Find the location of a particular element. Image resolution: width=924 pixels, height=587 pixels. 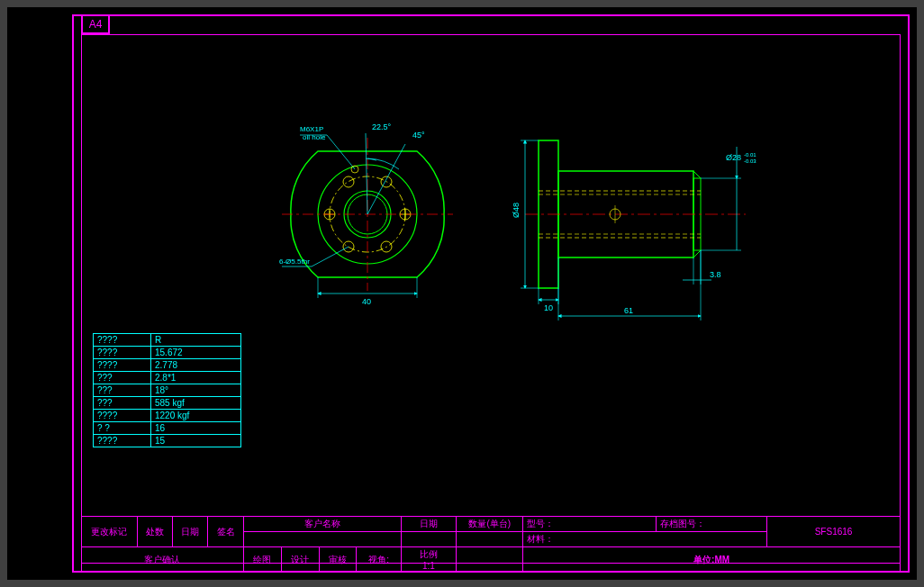

dim-28-tol-top: -0.01 is located at coordinates (750, 155).